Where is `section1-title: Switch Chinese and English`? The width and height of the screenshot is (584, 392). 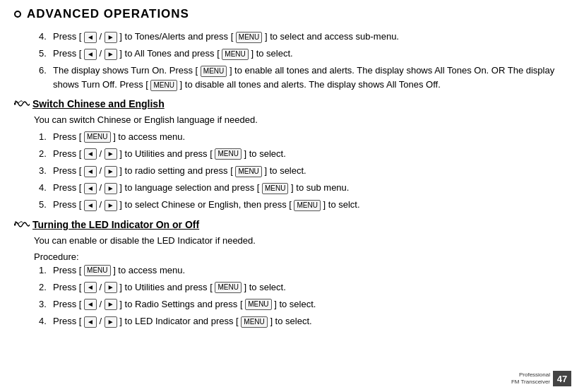
section1-title: Switch Chinese and English is located at coordinates (99, 104).